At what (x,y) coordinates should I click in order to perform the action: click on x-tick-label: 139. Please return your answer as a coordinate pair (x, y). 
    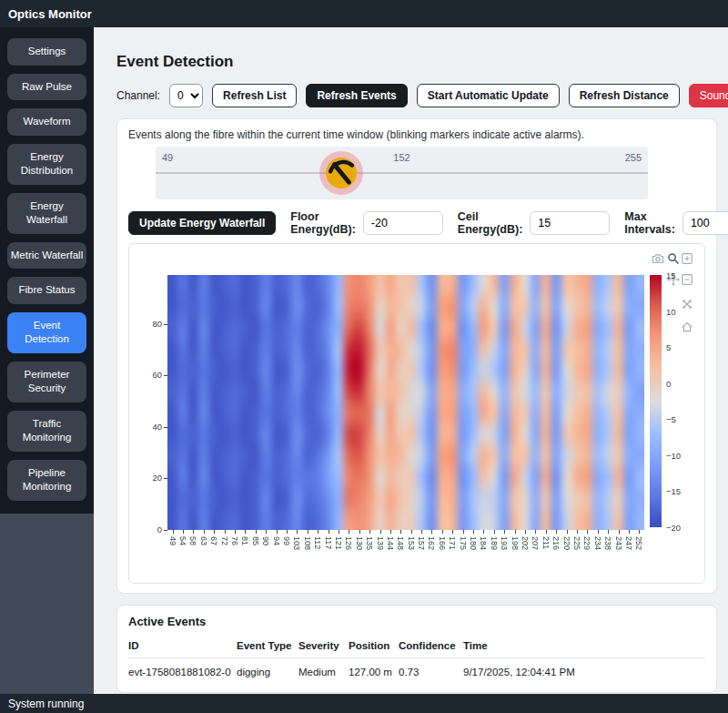
    Looking at the image, I should click on (380, 543).